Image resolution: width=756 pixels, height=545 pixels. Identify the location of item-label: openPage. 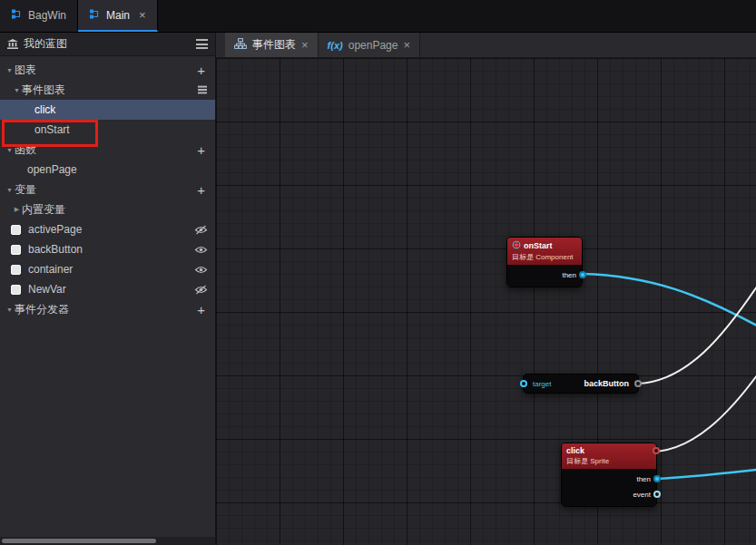
(53, 170).